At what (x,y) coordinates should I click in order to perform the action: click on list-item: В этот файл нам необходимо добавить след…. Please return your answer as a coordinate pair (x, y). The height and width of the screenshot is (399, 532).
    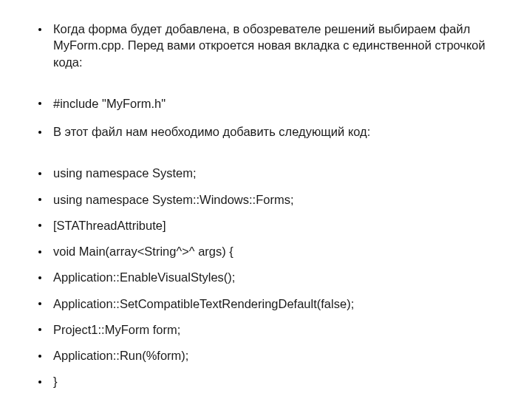
    Looking at the image, I should click on (266, 132).